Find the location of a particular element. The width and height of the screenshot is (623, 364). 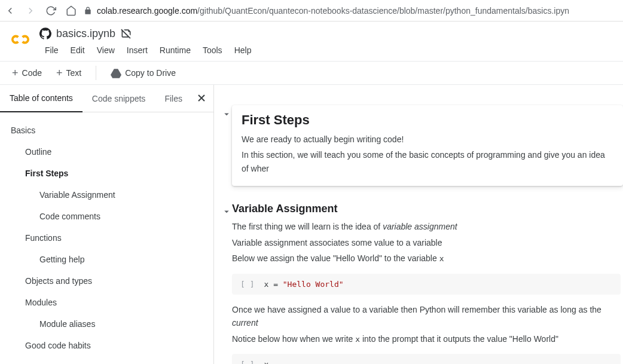

add-text-button: +Text is located at coordinates (69, 73).